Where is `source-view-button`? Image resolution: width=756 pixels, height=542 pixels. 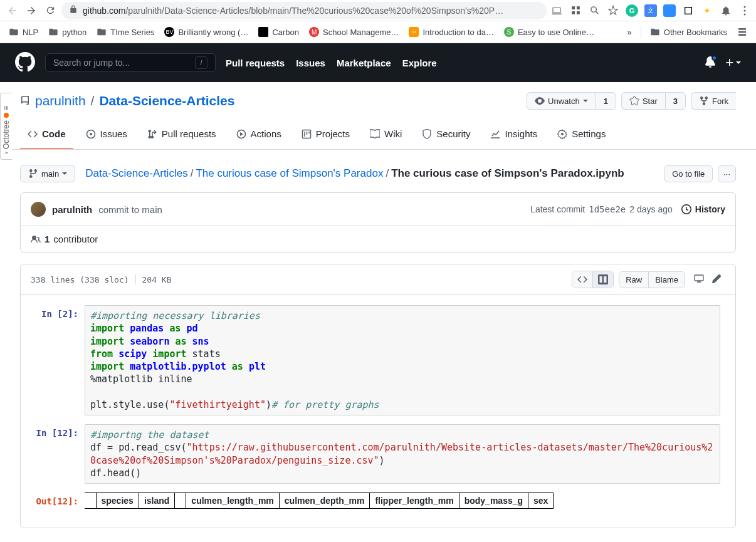
source-view-button is located at coordinates (582, 279).